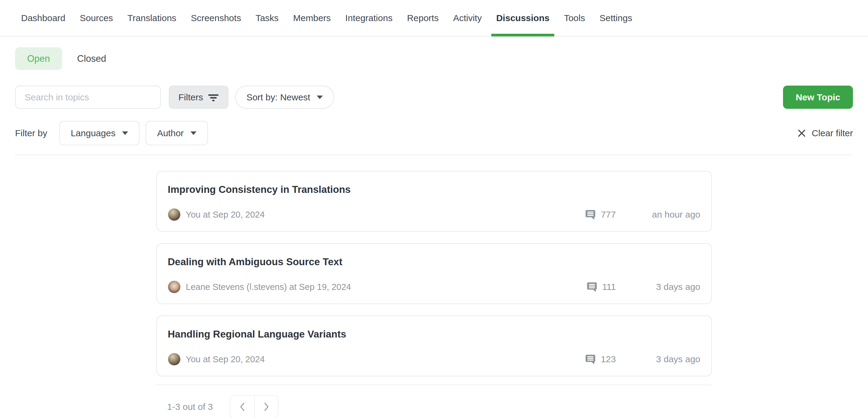  Describe the element at coordinates (254, 407) in the screenshot. I see `pager-controls` at that location.